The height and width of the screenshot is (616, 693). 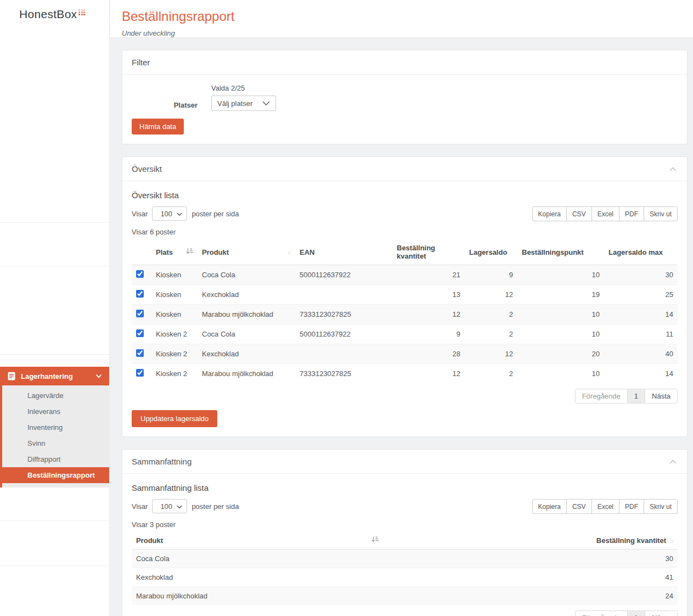 I want to click on cell-lagersaldo-max: 11, so click(x=641, y=334).